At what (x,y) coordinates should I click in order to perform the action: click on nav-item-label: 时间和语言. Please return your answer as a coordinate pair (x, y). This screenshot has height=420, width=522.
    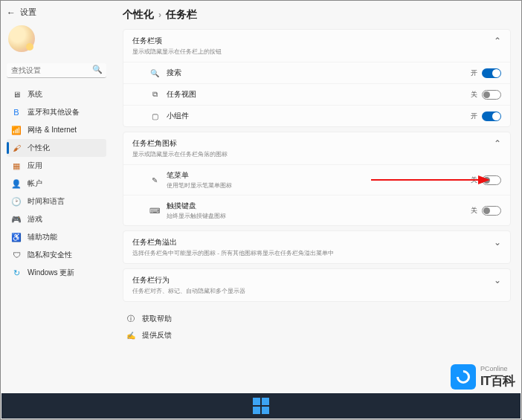
    Looking at the image, I should click on (46, 201).